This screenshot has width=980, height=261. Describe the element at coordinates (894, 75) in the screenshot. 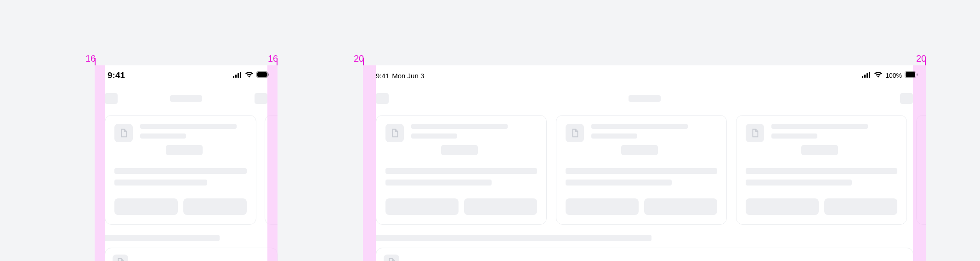

I see `battery-percentage: 100%` at that location.